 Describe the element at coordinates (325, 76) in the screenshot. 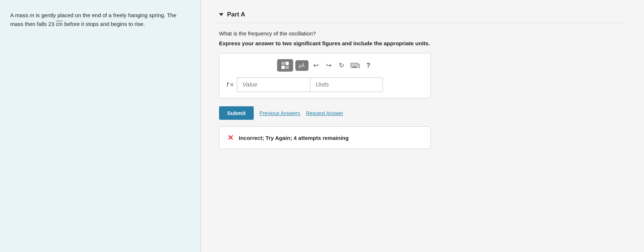

I see `answer-box: μÅ ↩ ↪ ↻ ]` at that location.